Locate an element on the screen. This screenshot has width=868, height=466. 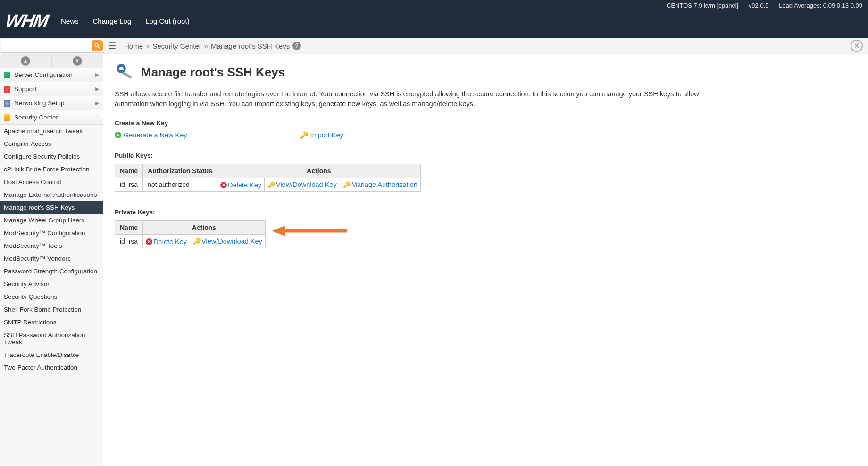
load-averages: Load Averages: 0.09 0.13 0.09 is located at coordinates (821, 6).